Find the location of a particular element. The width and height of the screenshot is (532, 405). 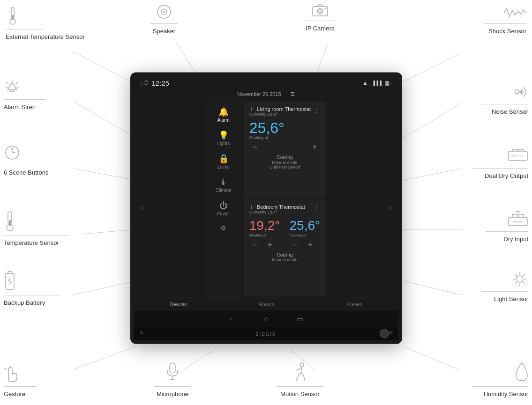

panel2-cool-area: 25,6° Cooling at is located at coordinates (305, 228).